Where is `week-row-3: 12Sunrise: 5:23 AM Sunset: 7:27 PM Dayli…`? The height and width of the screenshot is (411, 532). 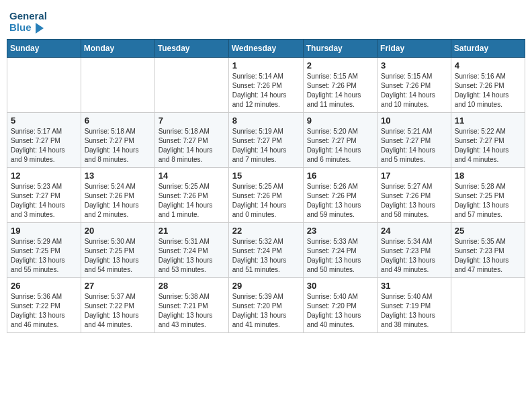
week-row-3: 12Sunrise: 5:23 AM Sunset: 7:27 PM Dayli… is located at coordinates (266, 195).